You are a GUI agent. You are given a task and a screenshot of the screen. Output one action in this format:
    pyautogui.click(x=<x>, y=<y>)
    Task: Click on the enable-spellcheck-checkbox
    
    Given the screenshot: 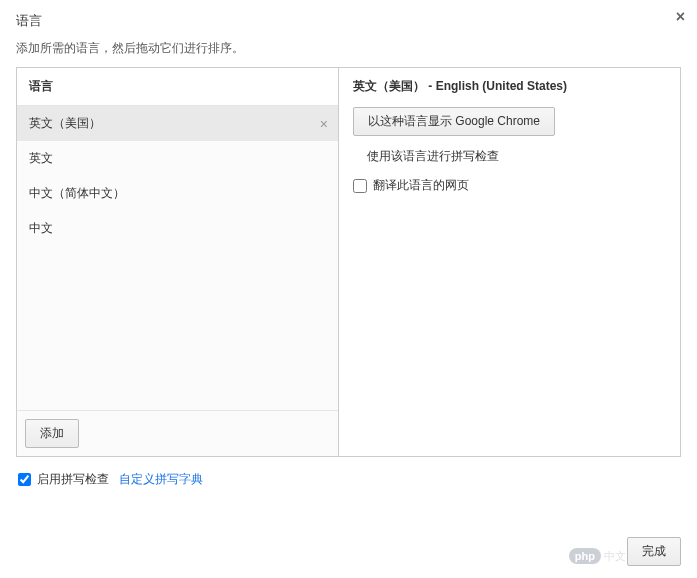 What is the action you would take?
    pyautogui.click(x=24, y=480)
    